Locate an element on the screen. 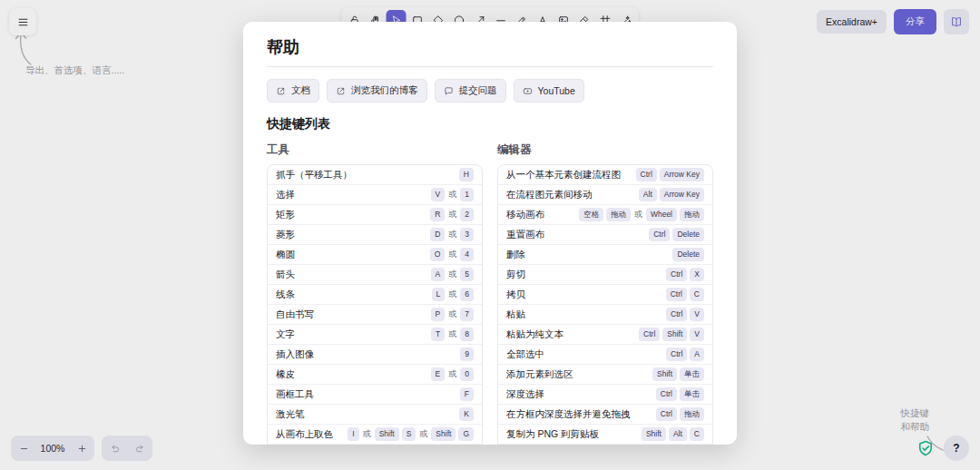 The width and height of the screenshot is (980, 470). key-chip: 1 is located at coordinates (466, 194).